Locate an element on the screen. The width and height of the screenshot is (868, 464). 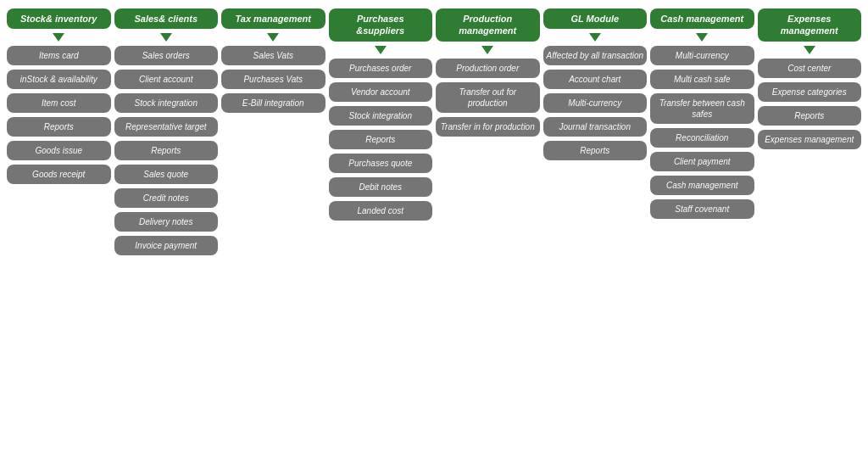
item-production-management-2: Transfer in for production is located at coordinates (488, 127).